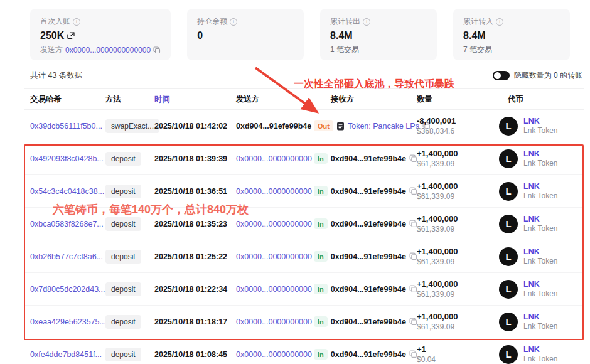  What do you see at coordinates (549, 75) in the screenshot?
I see `toggle-label: 隐藏数量为 0 的转账` at bounding box center [549, 75].